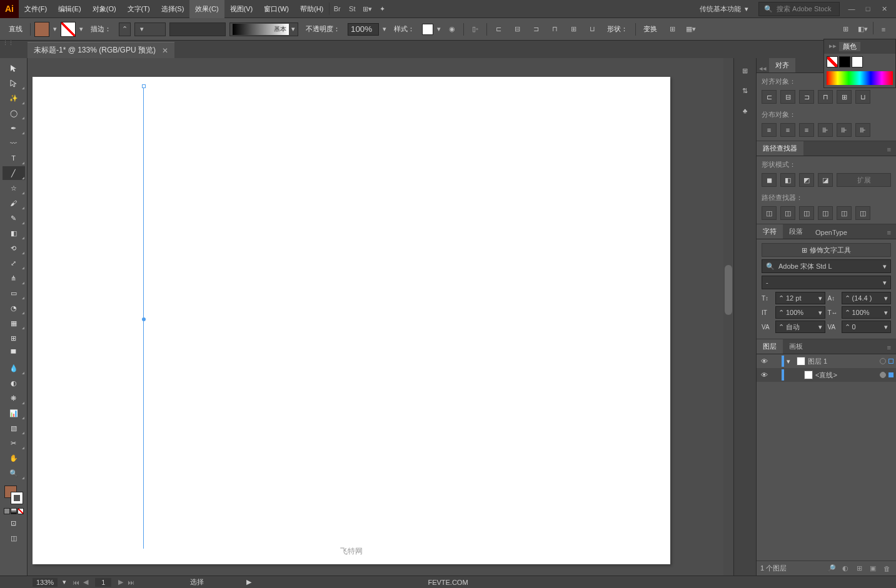 The width and height of the screenshot is (896, 588). I want to click on paintbrush-tool: 🖌, so click(14, 203).